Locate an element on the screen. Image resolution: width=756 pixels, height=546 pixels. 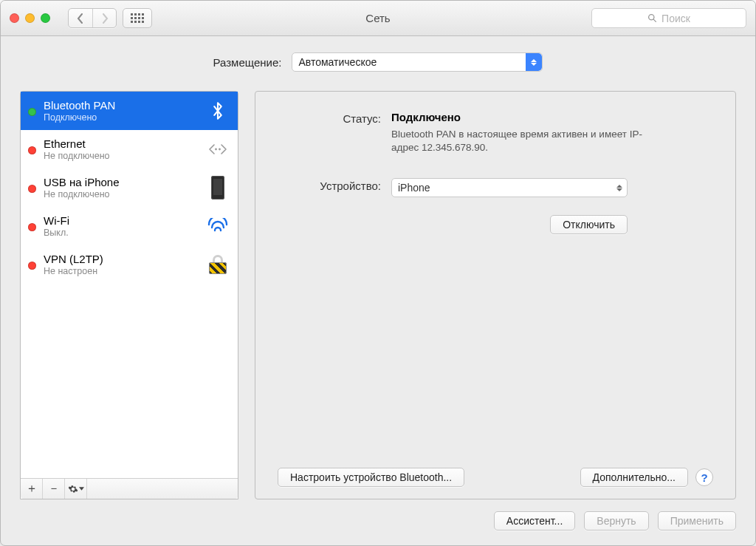
search-input: Поиск is located at coordinates (669, 18).